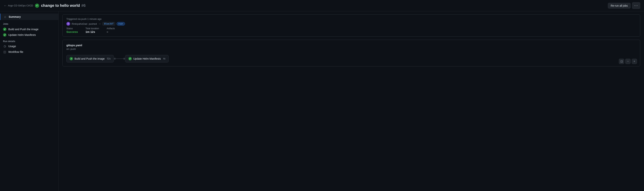  I want to click on update-helm-label: Update Helm Manifests, so click(22, 35).